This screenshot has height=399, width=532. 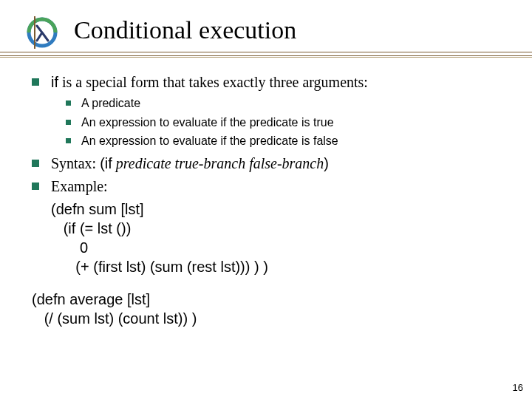 I want to click on bullet-text: if is a special form that takes exactly …, so click(x=210, y=83).